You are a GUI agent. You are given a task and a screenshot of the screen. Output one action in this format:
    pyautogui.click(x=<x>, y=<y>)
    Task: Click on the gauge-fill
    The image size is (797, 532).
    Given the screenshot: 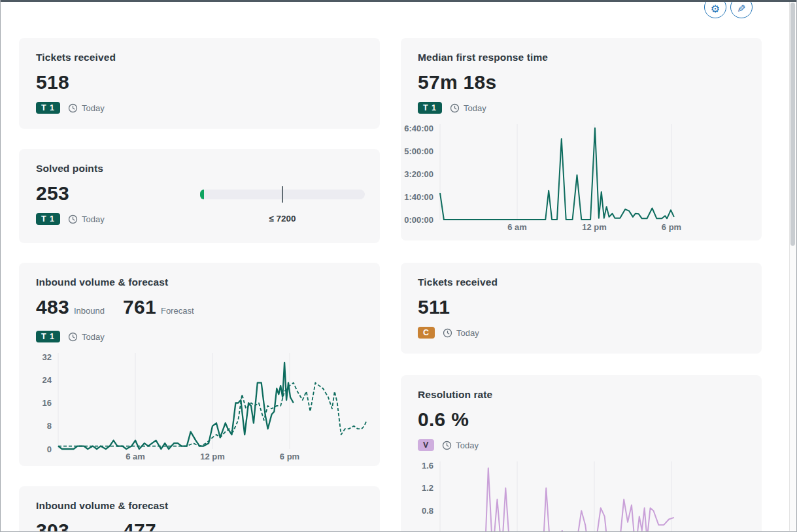 What is the action you would take?
    pyautogui.click(x=202, y=195)
    